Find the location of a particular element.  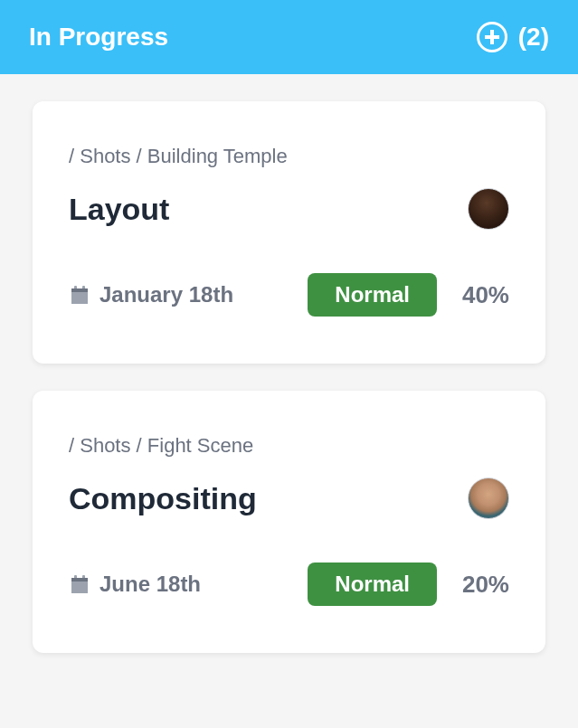

due-date: June 18th is located at coordinates (150, 584).